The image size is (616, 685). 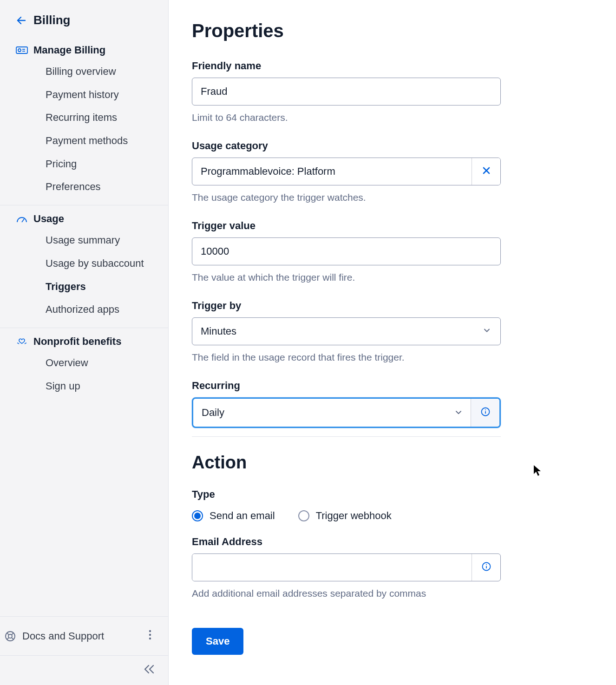 I want to click on close-icon, so click(x=486, y=172).